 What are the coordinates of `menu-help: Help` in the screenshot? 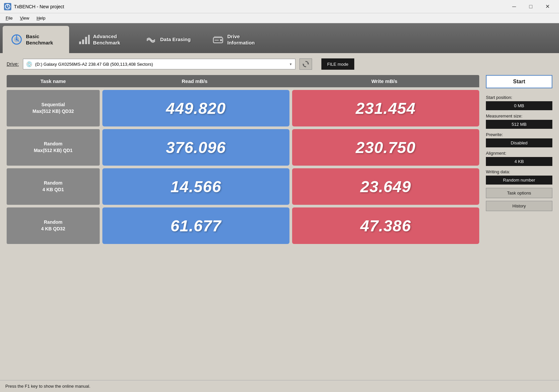 It's located at (41, 18).